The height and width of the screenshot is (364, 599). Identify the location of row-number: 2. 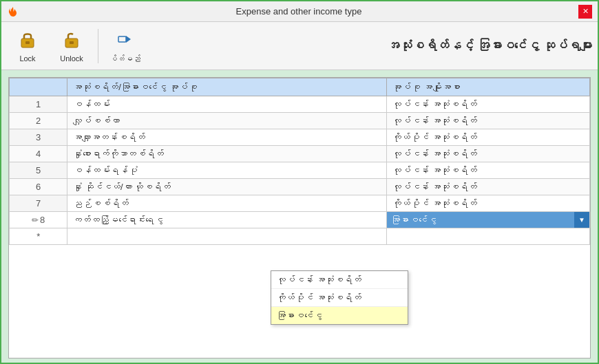
(39, 121).